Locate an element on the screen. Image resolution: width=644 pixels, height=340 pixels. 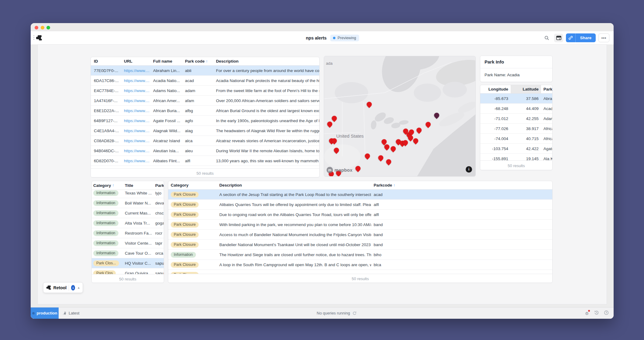
table-row: -103.75442.422Agate is located at coordinates (516, 149).